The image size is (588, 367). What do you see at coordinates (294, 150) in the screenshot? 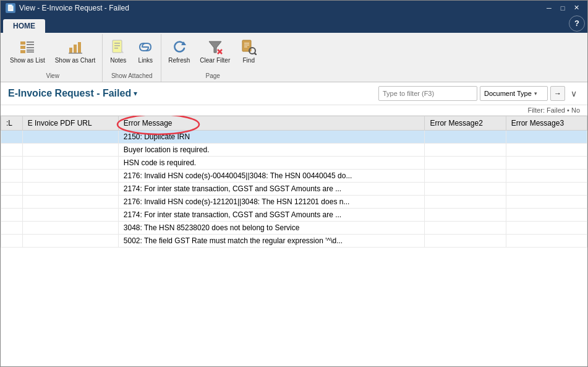
I see `table-row: Buyer location is required.` at bounding box center [294, 150].